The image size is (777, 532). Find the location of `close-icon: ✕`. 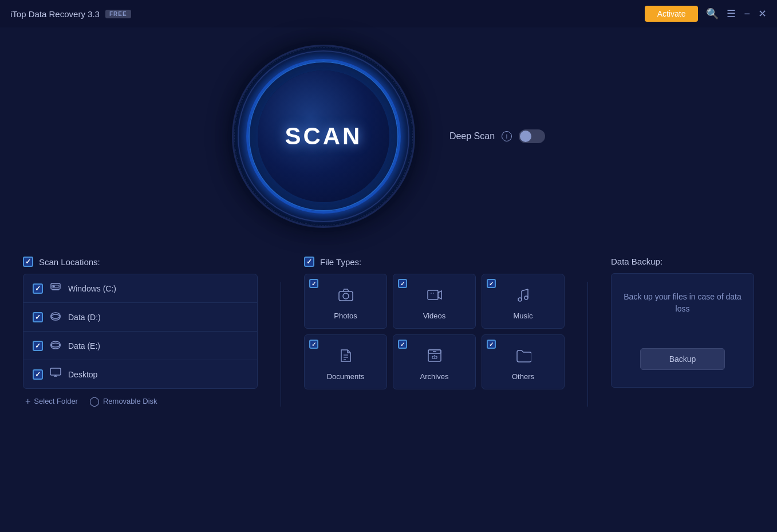

close-icon: ✕ is located at coordinates (763, 14).